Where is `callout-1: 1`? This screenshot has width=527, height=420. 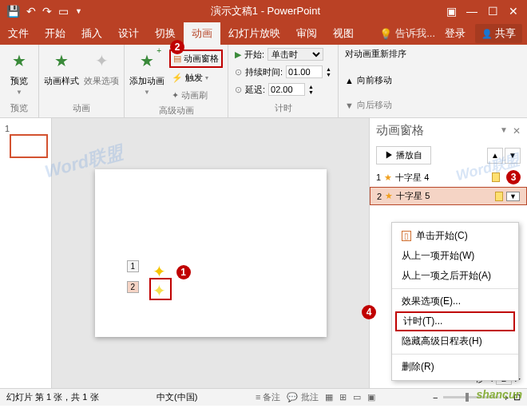 callout-1: 1 is located at coordinates (184, 272).